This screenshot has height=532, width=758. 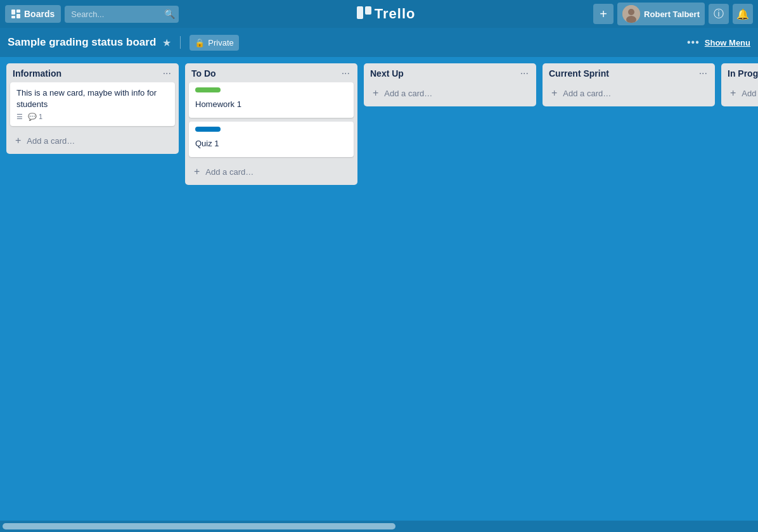 What do you see at coordinates (93, 99) in the screenshot?
I see `card-title-card-info-1: This is a new card, maybe with info for …` at bounding box center [93, 99].